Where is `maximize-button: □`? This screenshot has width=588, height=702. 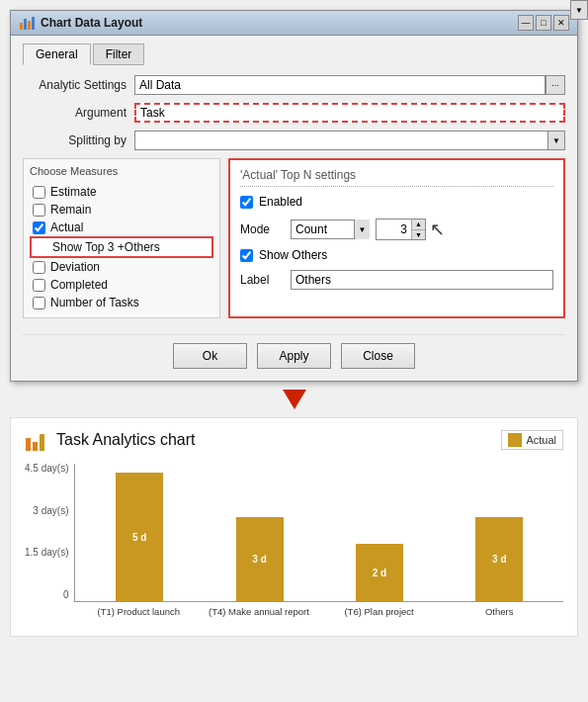 maximize-button: □ is located at coordinates (544, 23).